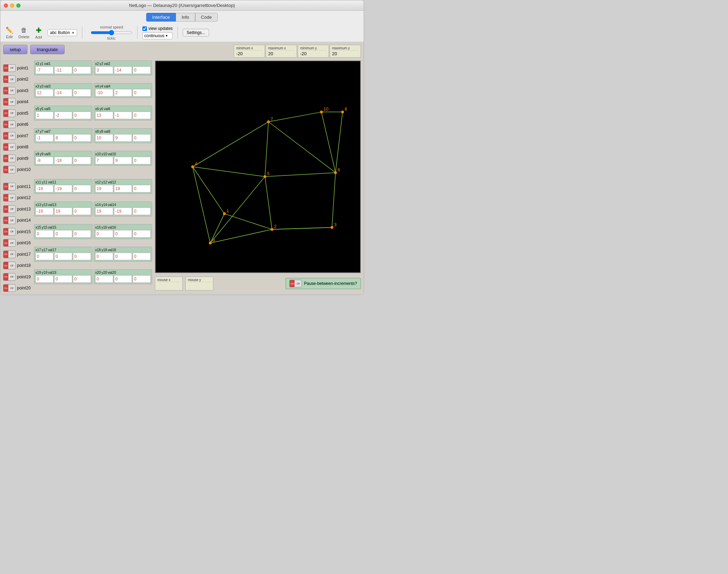 The height and width of the screenshot is (574, 728). What do you see at coordinates (142, 256) in the screenshot?
I see `coord-input-val18` at bounding box center [142, 256].